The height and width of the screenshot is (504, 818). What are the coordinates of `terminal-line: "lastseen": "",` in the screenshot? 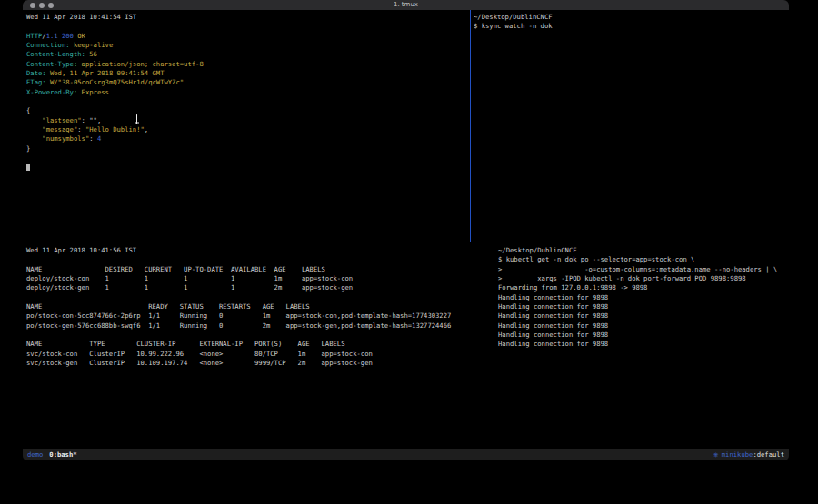 It's located at (248, 121).